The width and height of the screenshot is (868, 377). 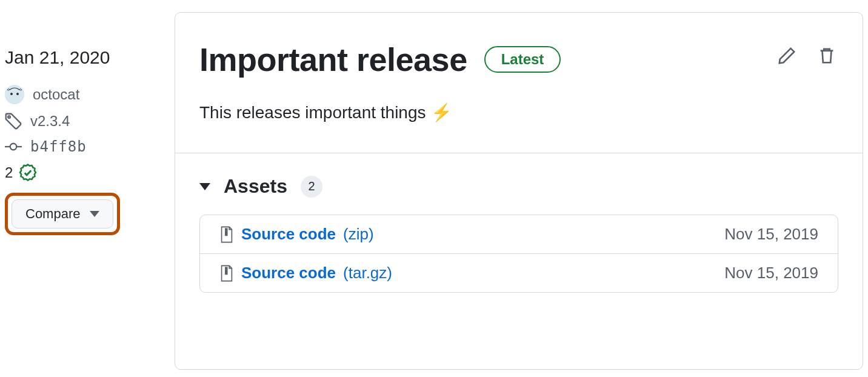 What do you see at coordinates (87, 173) in the screenshot?
I see `verified-row: 2` at bounding box center [87, 173].